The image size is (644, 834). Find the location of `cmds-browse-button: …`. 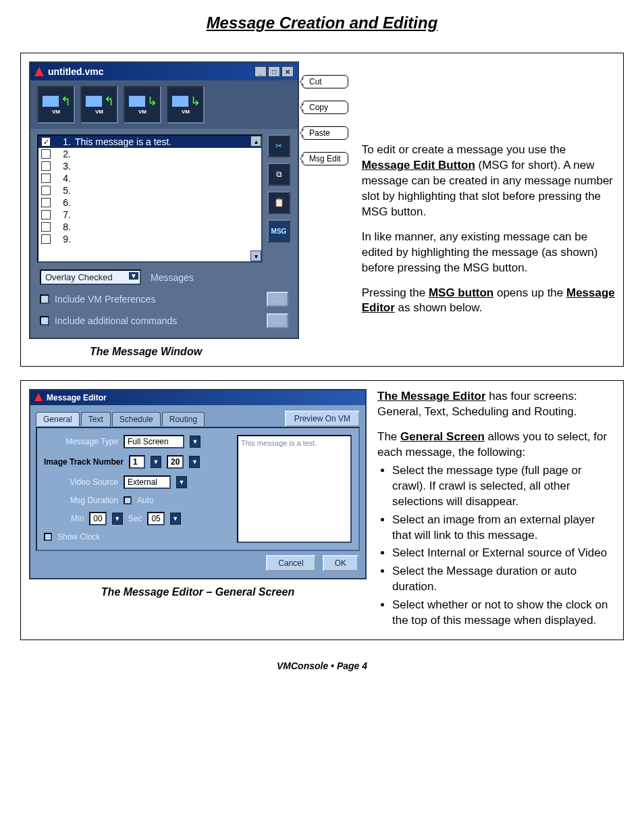

cmds-browse-button: … is located at coordinates (277, 321).